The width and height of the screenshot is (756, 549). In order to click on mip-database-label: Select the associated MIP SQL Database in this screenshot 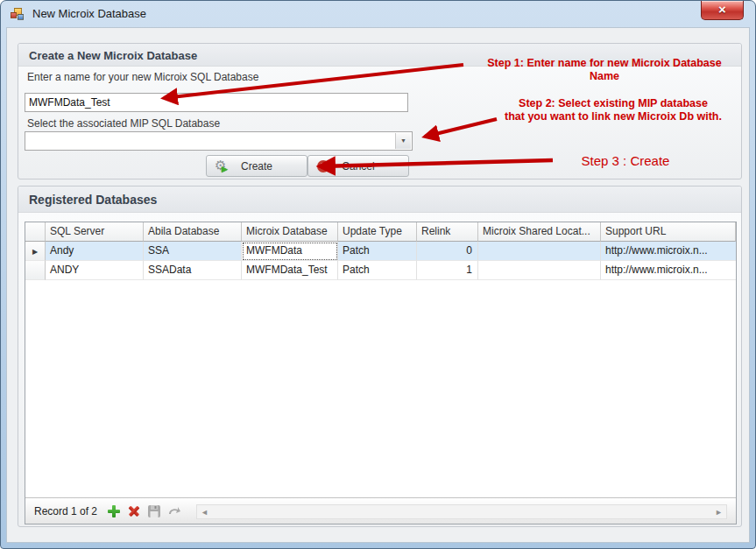, I will do `click(124, 123)`.